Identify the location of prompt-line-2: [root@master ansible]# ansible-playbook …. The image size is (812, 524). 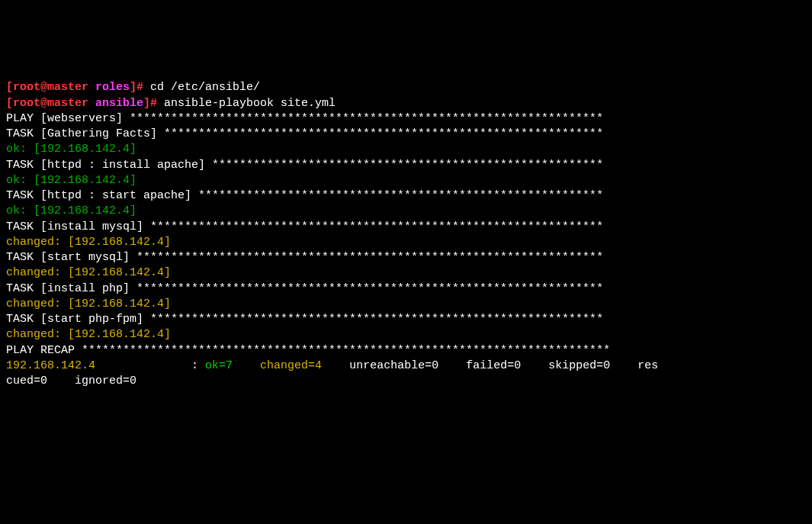
(406, 104).